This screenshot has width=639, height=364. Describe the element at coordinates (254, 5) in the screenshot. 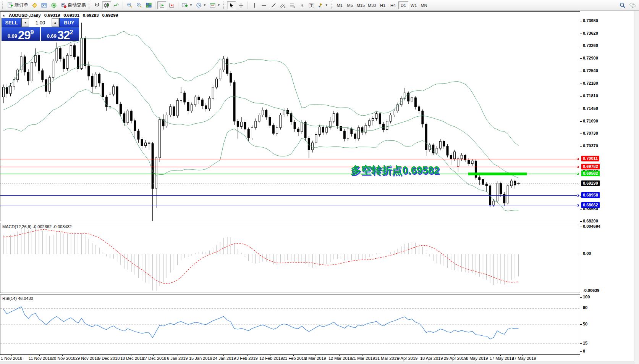

I see `vertical-line-button` at that location.